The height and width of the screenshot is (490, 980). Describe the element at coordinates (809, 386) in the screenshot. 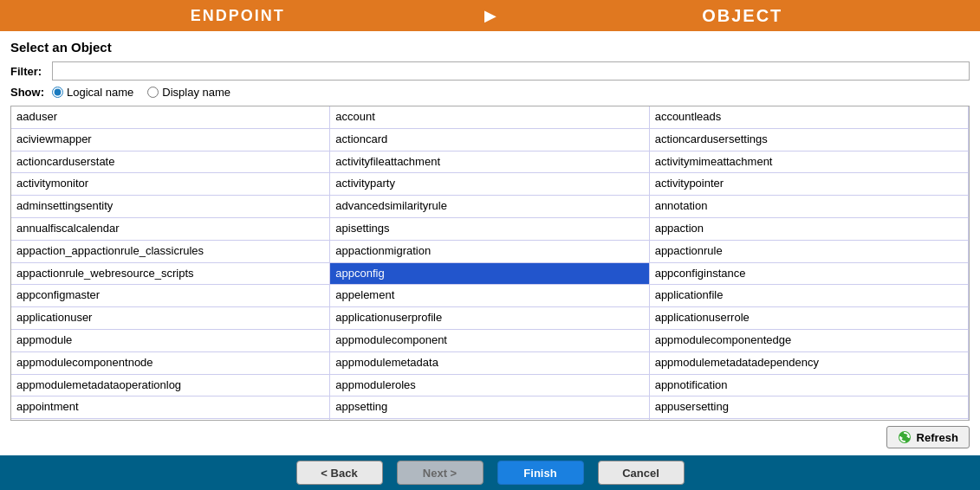

I see `list-item: appnotification` at that location.